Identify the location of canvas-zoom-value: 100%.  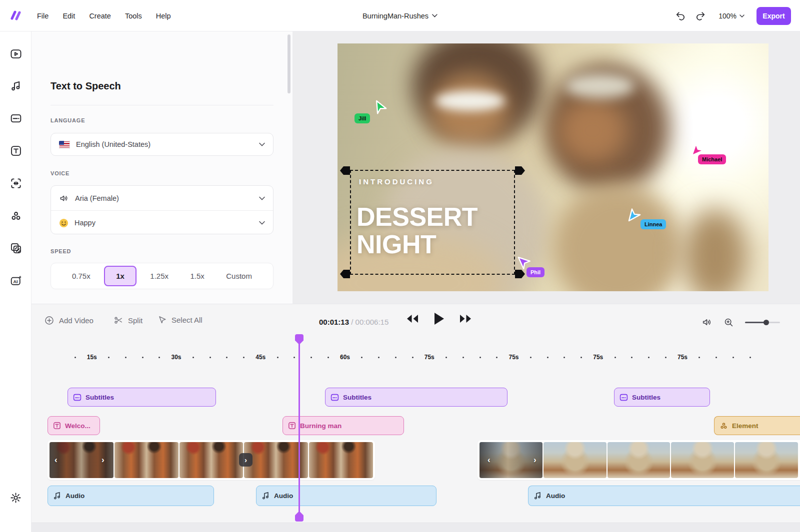
(728, 16).